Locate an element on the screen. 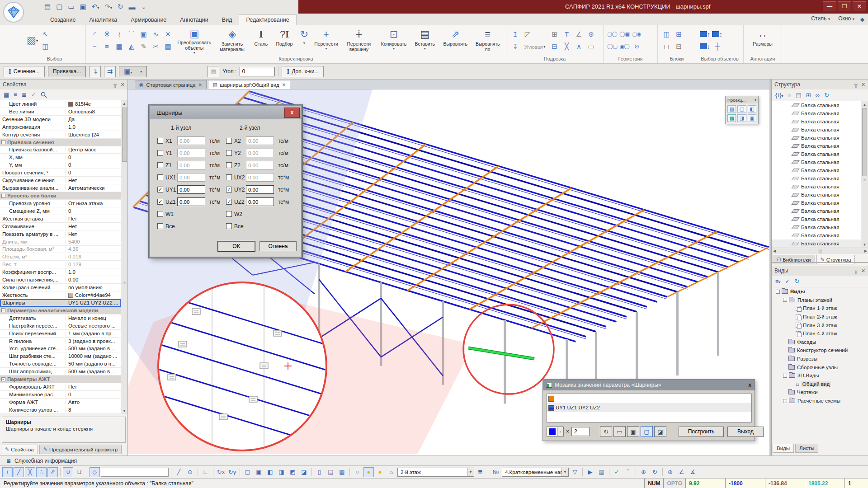 The width and height of the screenshot is (868, 488). views-tree-item-План 1-й этаж: План 1-й этаж is located at coordinates (817, 308).